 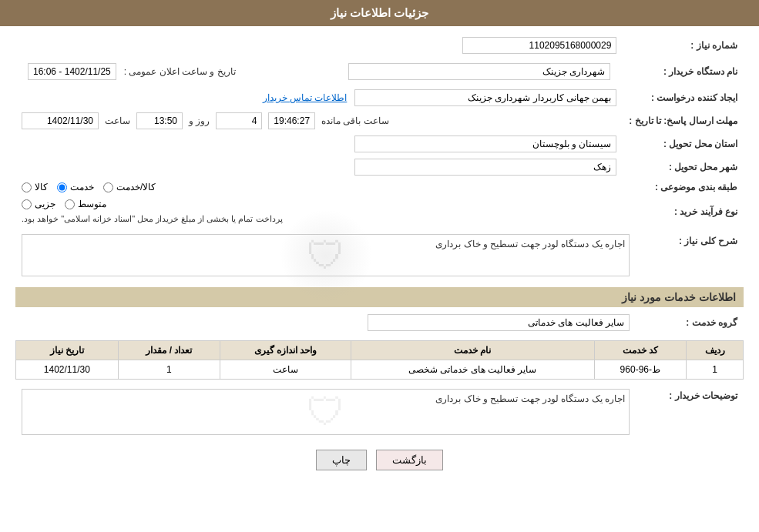 I want to click on deadline-label: مهلت ارسال پاسخ: تا تاریخ :, so click(x=683, y=121).